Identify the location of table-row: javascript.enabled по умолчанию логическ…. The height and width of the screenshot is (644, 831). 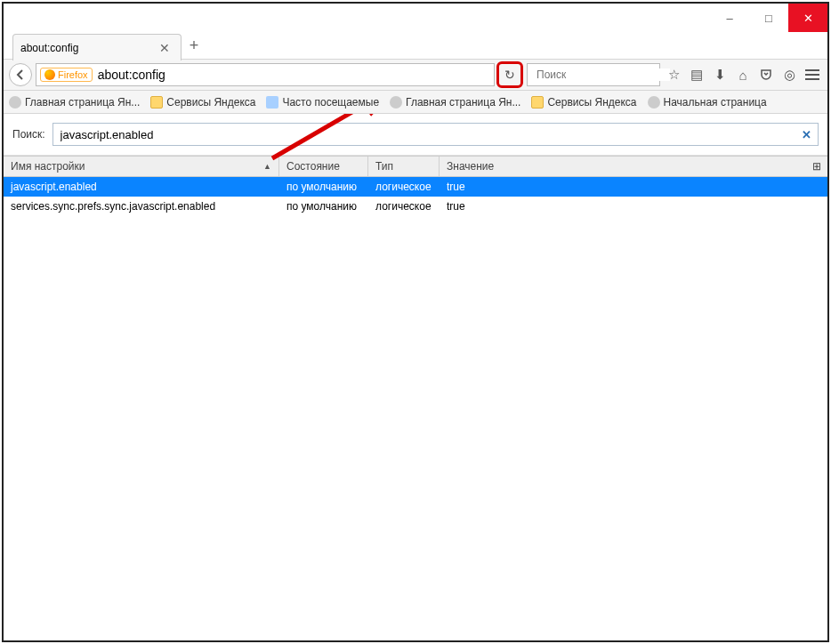
(416, 187).